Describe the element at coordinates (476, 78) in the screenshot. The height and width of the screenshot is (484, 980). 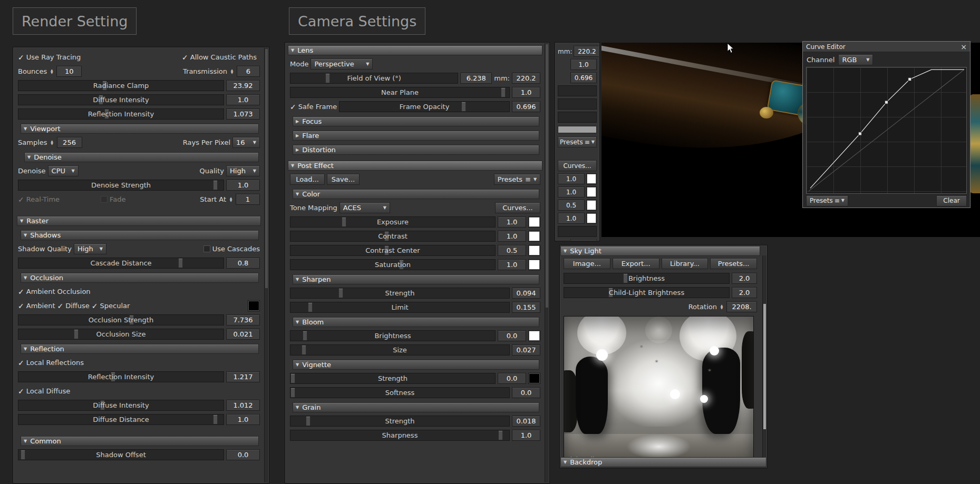
I see `fov-value: 6.238` at that location.